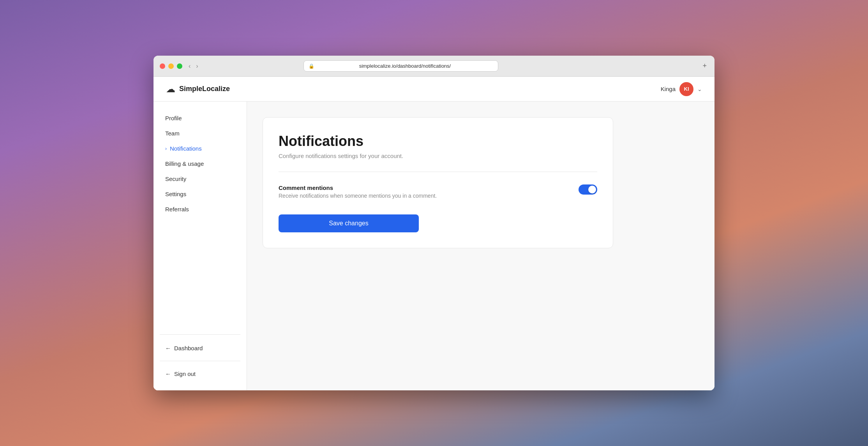  What do you see at coordinates (349, 223) in the screenshot?
I see `save-changes-button: Save changes` at bounding box center [349, 223].